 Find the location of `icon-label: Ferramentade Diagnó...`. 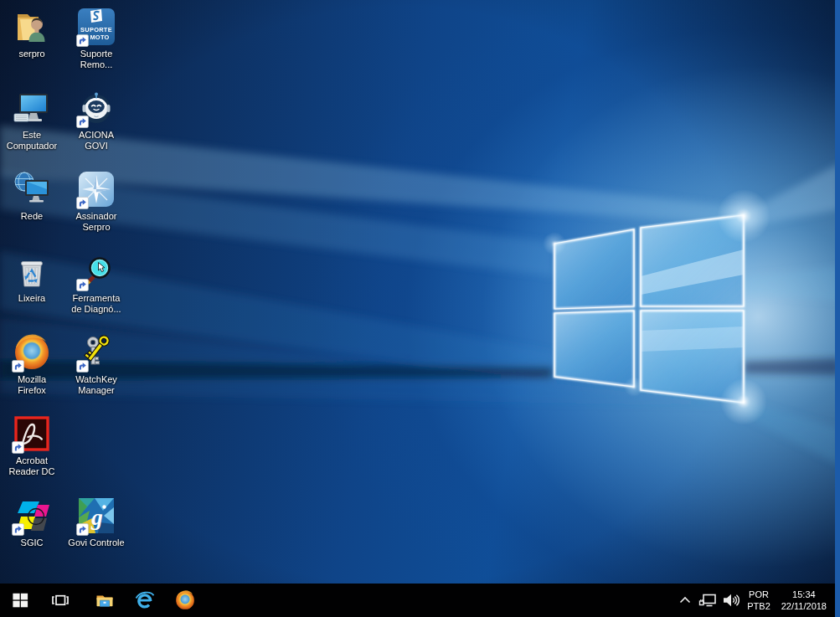

icon-label: Ferramentade Diagnó... is located at coordinates (96, 304).